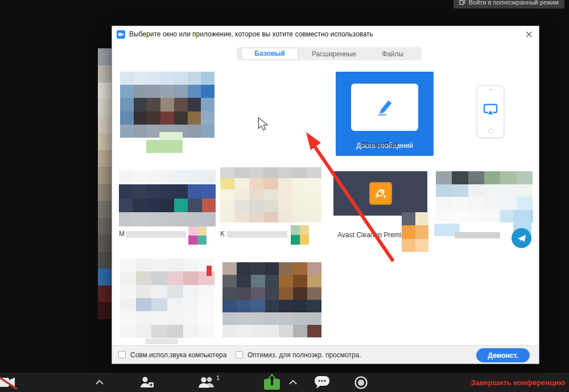 This screenshot has height=392, width=569. I want to click on share-screen-icon, so click(272, 382).